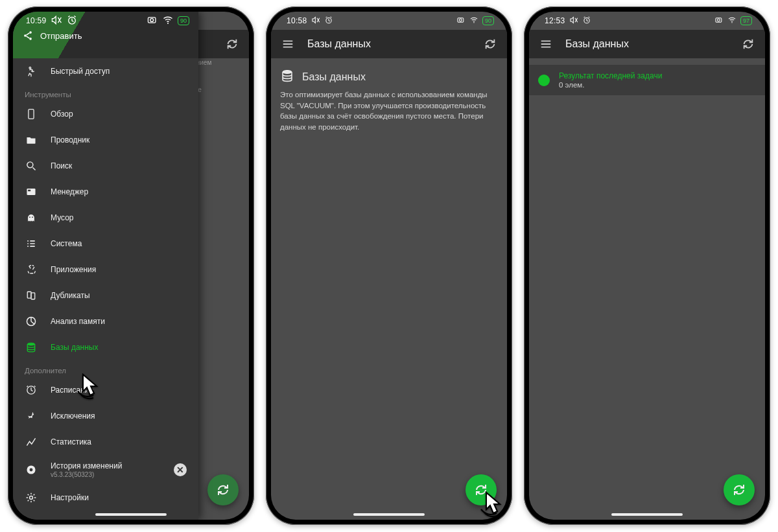  I want to click on sidebar-section-extra: Дополнител, so click(106, 369).